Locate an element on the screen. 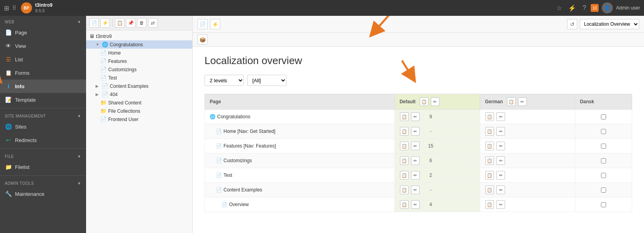  paste-btn: 📌 is located at coordinates (131, 23).